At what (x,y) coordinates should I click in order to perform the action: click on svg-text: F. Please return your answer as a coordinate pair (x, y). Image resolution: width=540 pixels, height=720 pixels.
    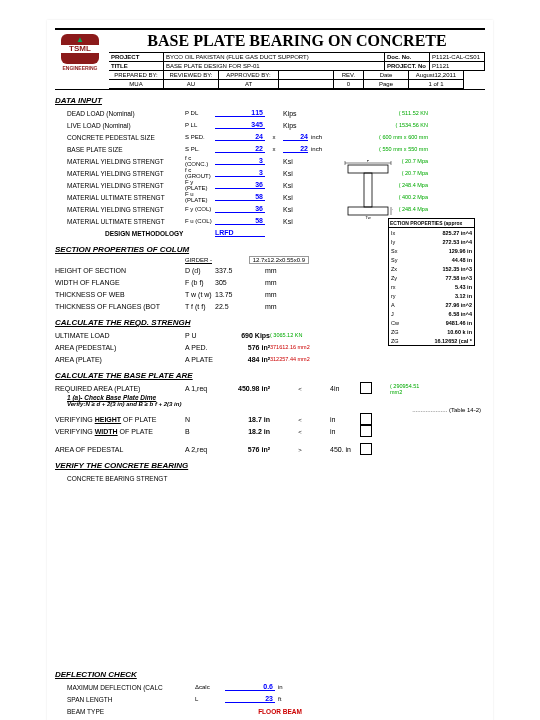
    Looking at the image, I should click on (368, 162).